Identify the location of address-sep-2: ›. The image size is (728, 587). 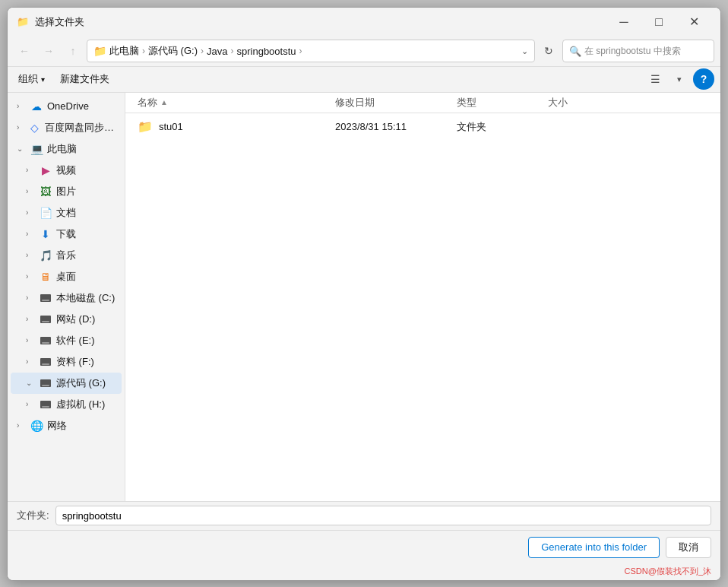
(202, 51).